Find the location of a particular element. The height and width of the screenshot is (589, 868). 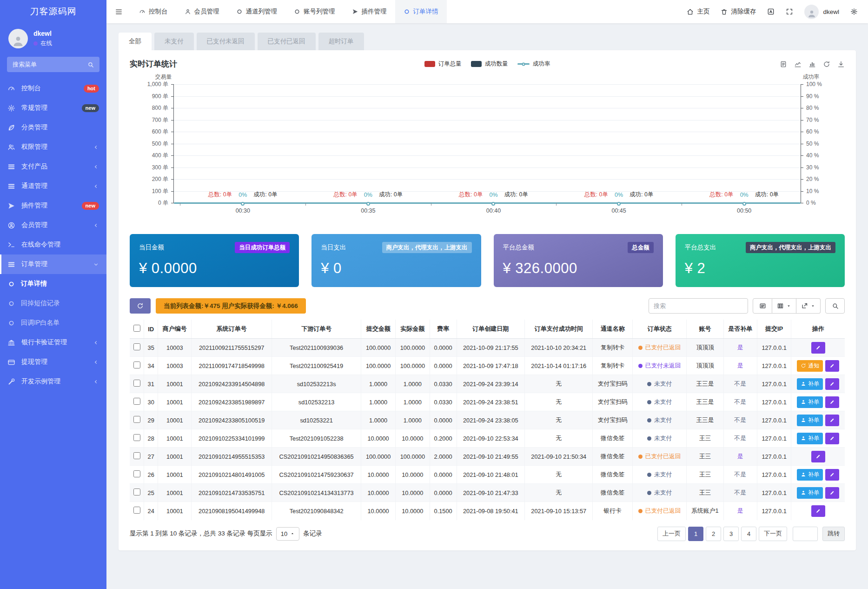

sidebar-item-order: 订单管理 is located at coordinates (53, 264).